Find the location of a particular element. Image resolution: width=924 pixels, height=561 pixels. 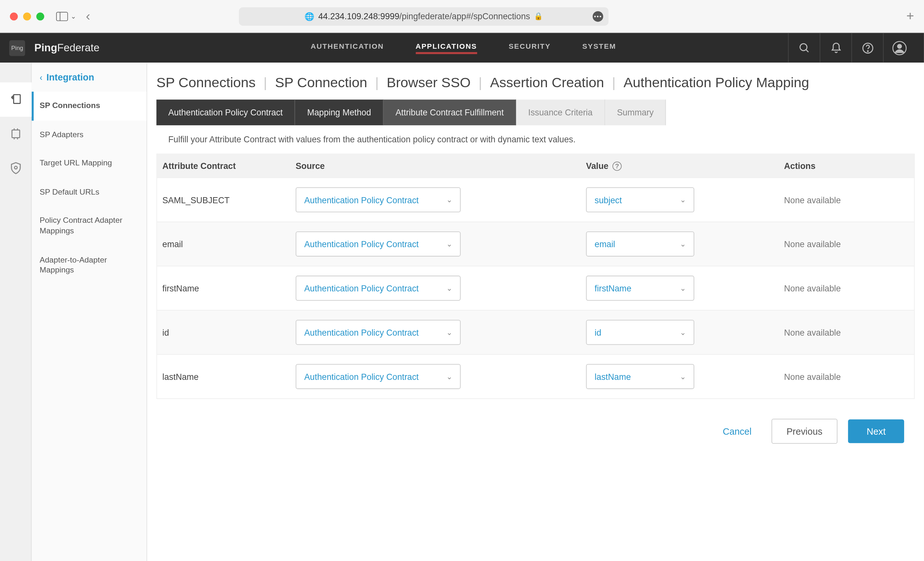

tab-attribute-contract-fulfillment: Attribute Contract Fulfillment is located at coordinates (450, 112).